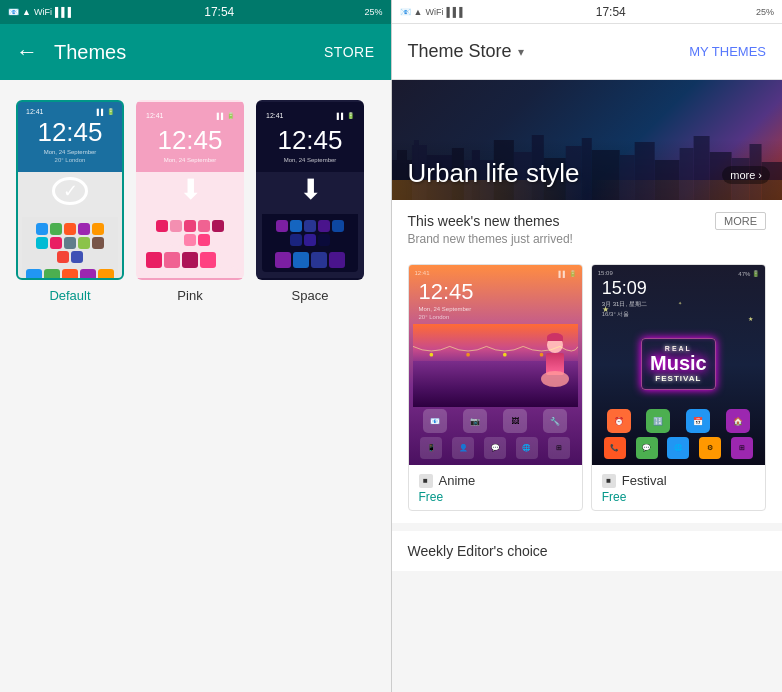 The height and width of the screenshot is (692, 782). What do you see at coordinates (310, 190) in the screenshot?
I see `space-arrow: ⬇` at bounding box center [310, 190].